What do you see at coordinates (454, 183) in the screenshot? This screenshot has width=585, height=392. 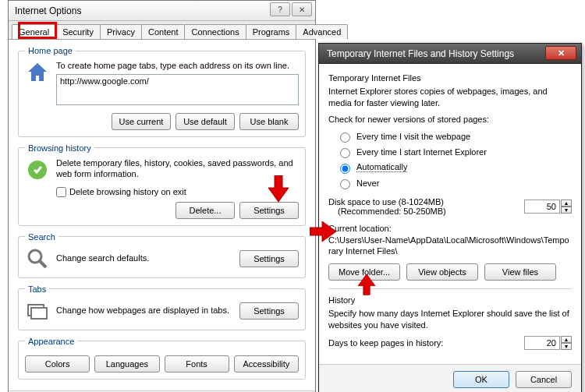 I see `radio-never: Never` at bounding box center [454, 183].